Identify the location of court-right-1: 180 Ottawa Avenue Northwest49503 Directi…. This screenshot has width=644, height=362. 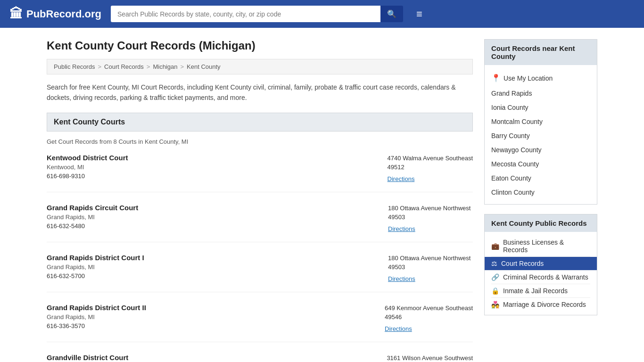
(426, 218).